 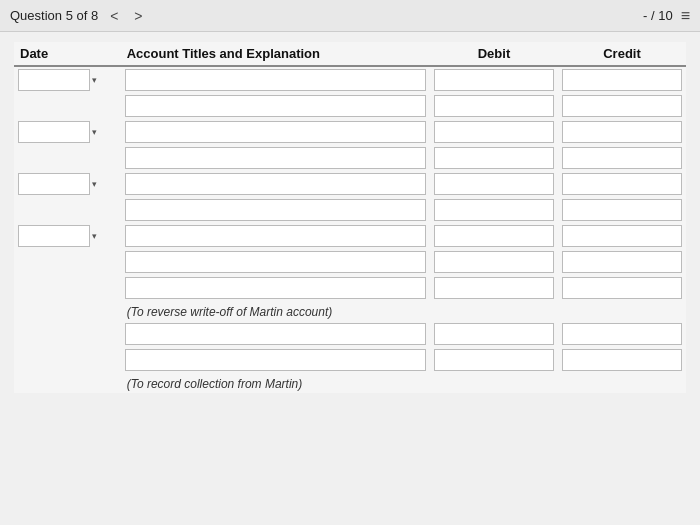 What do you see at coordinates (94, 184) in the screenshot?
I see `dropdown-arrow-3: ▾` at bounding box center [94, 184].